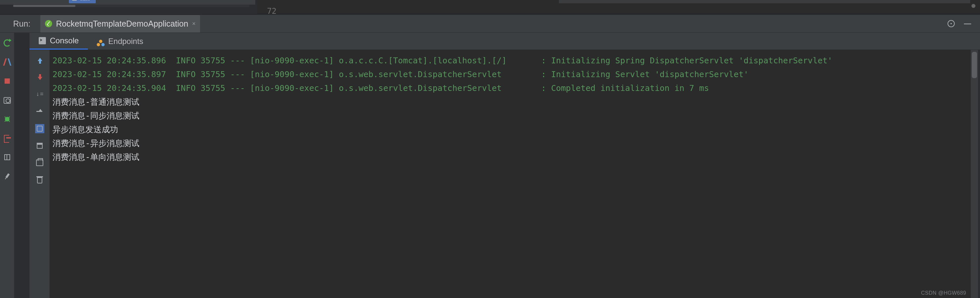  I want to click on watermark: CSDN @HGW689, so click(943, 293).